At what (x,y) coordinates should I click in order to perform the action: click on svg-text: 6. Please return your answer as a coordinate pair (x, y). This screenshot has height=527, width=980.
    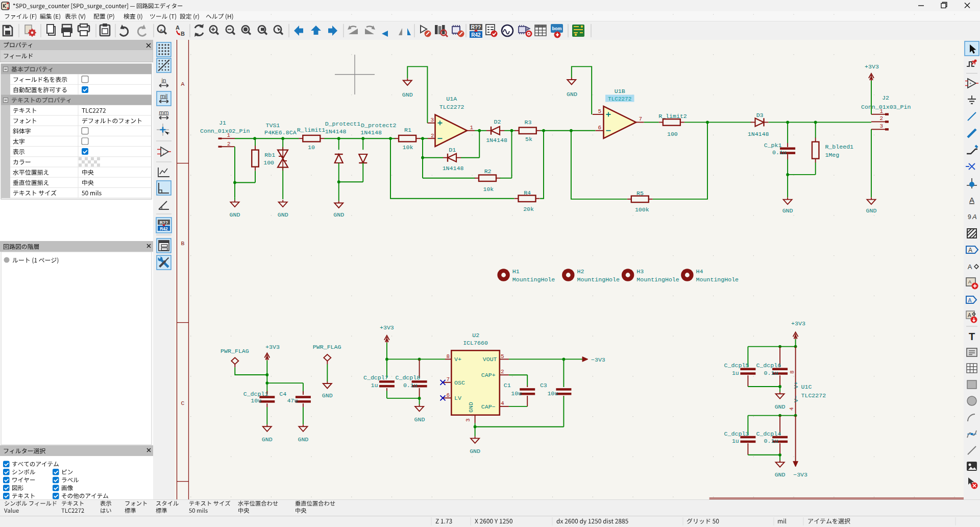
    Looking at the image, I should click on (448, 395).